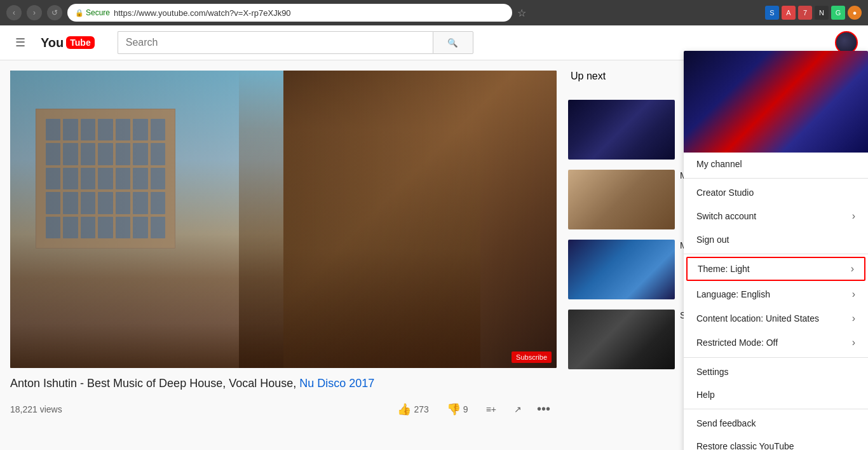 The image size is (868, 450). What do you see at coordinates (776, 423) in the screenshot?
I see `menu-item-send-feedback: Send feedback` at bounding box center [776, 423].